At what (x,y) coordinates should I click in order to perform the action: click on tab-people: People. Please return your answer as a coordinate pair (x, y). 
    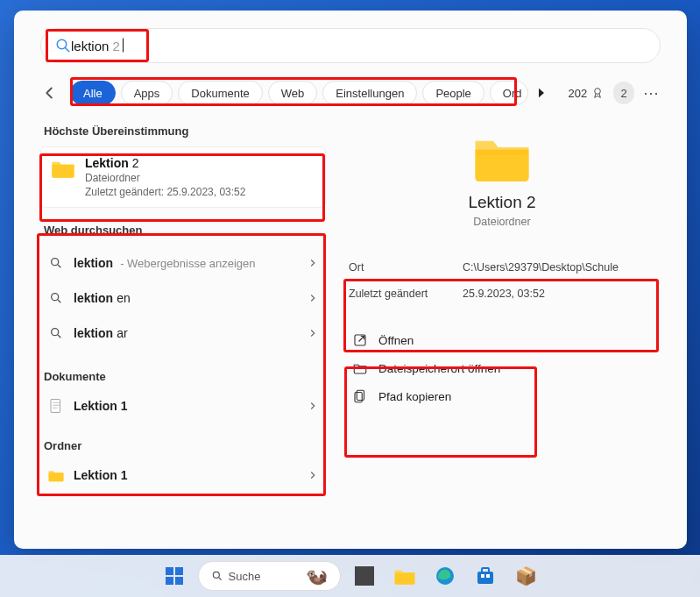
    Looking at the image, I should click on (453, 93).